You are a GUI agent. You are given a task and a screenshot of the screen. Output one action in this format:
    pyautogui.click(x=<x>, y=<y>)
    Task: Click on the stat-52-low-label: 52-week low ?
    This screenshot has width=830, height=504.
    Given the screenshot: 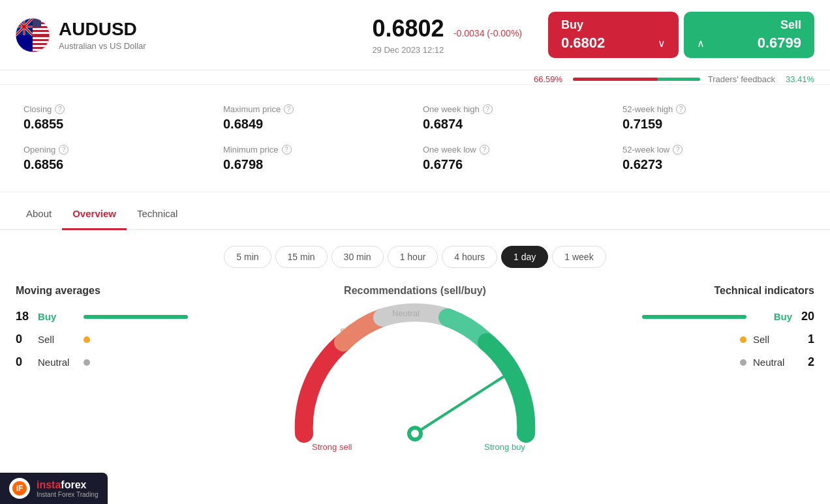 What is the action you would take?
    pyautogui.click(x=715, y=150)
    